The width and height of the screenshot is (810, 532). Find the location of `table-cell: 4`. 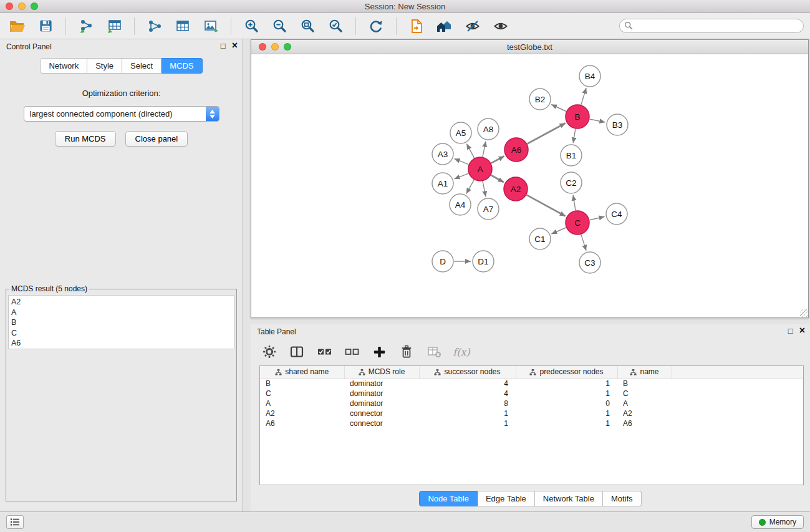

table-cell: 4 is located at coordinates (468, 384).